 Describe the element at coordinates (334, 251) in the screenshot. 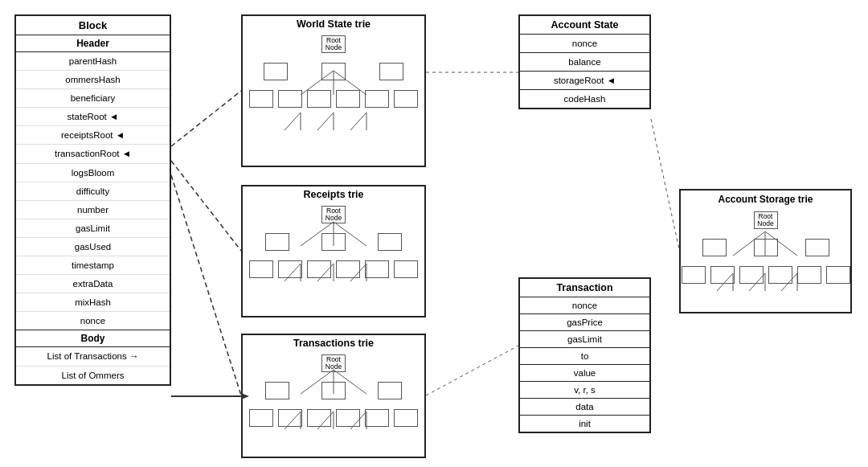

I see `receipts-trie: Receipts trie RootNode` at that location.